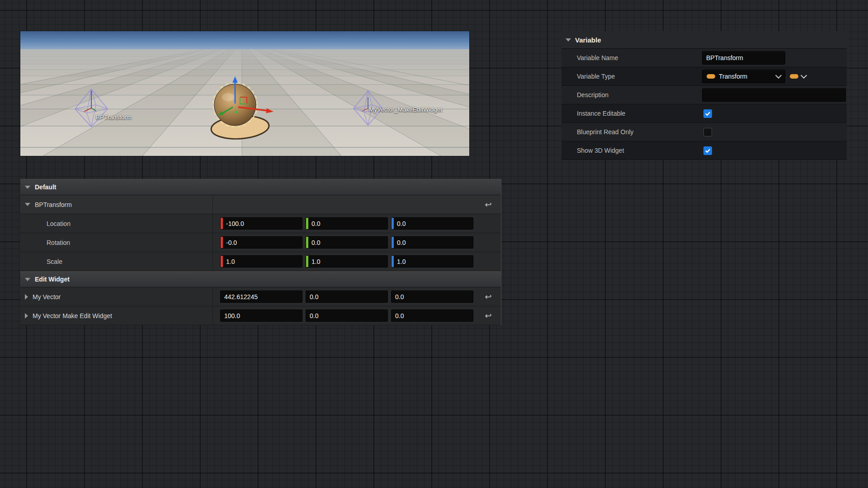 Image resolution: width=868 pixels, height=488 pixels. I want to click on variable-type-dropdown: Transform, so click(744, 76).